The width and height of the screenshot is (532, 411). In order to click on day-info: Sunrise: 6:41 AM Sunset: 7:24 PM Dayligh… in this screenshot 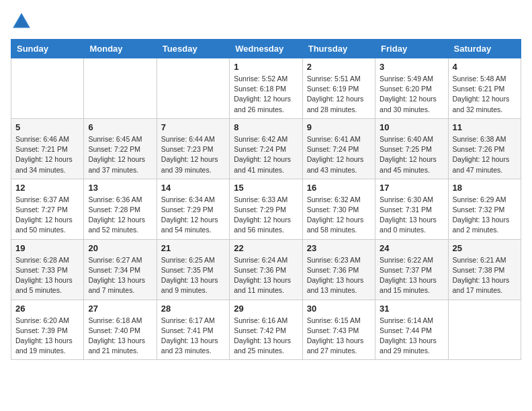, I will do `click(339, 154)`.